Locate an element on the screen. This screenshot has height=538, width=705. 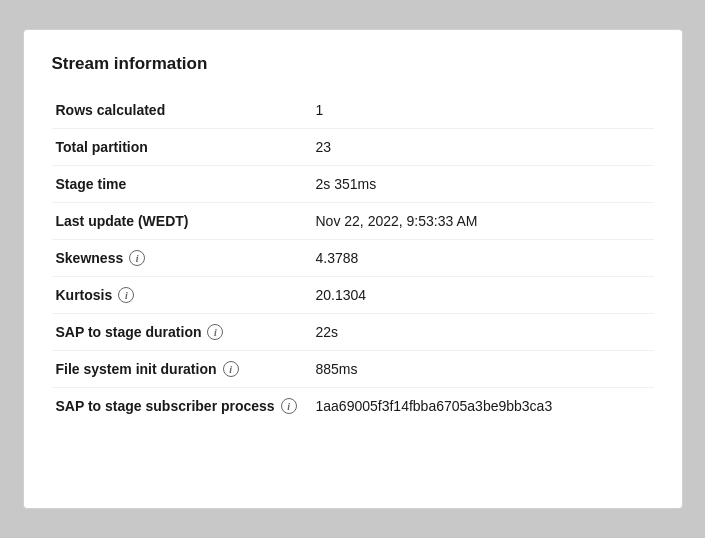
table-row: Kurtosisi20.1304 is located at coordinates (353, 296).